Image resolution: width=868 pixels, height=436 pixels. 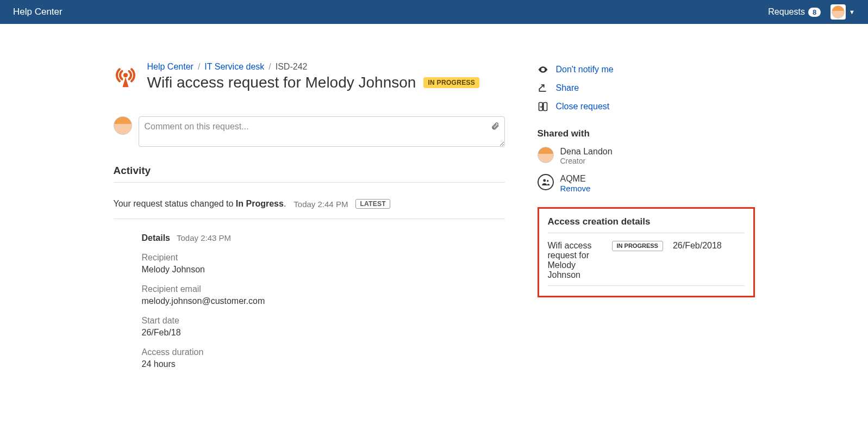 What do you see at coordinates (795, 12) in the screenshot?
I see `requests-link: Requests 8` at bounding box center [795, 12].